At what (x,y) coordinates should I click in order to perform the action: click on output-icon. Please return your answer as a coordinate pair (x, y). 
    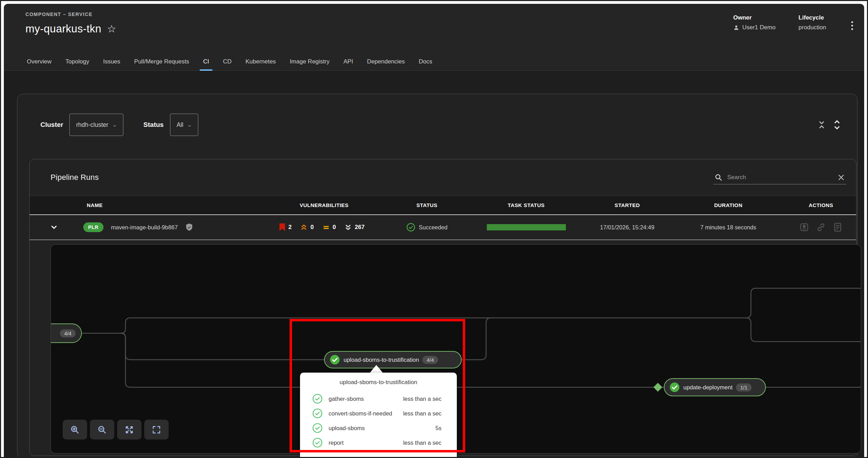
    Looking at the image, I should click on (804, 227).